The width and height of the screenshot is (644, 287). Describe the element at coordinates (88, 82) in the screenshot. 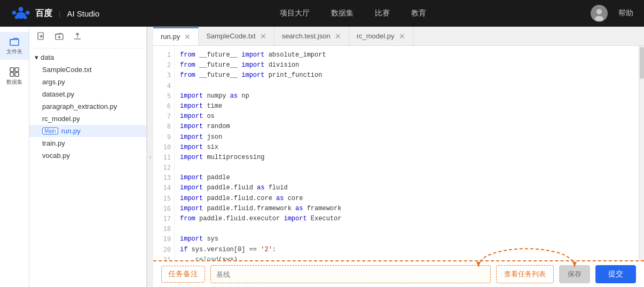

I see `file-args: args.py` at that location.